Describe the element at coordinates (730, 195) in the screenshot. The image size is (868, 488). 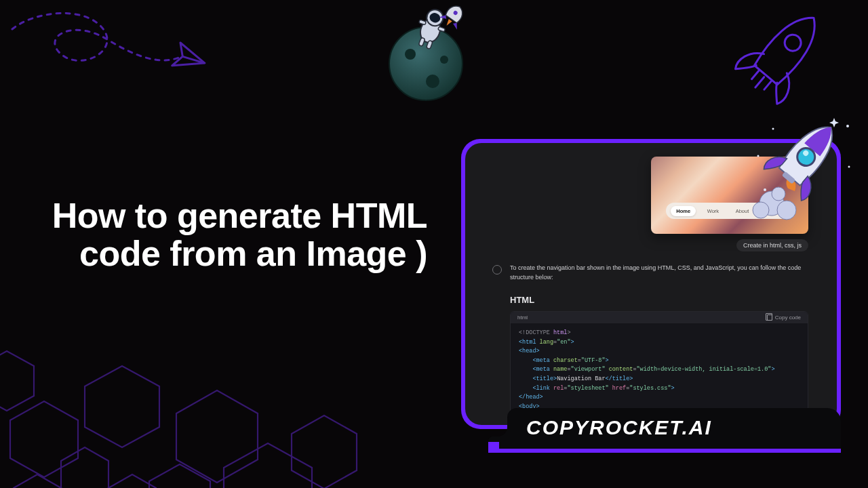
I see `nav-preview-card: HomeWorkAboutContact` at that location.